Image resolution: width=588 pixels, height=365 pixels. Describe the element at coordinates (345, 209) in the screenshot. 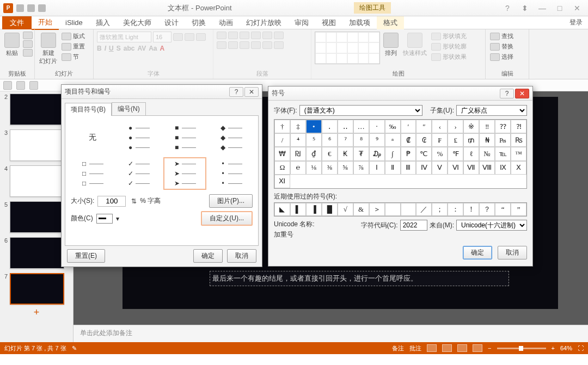

I see `recent-symbol-cell: √` at that location.